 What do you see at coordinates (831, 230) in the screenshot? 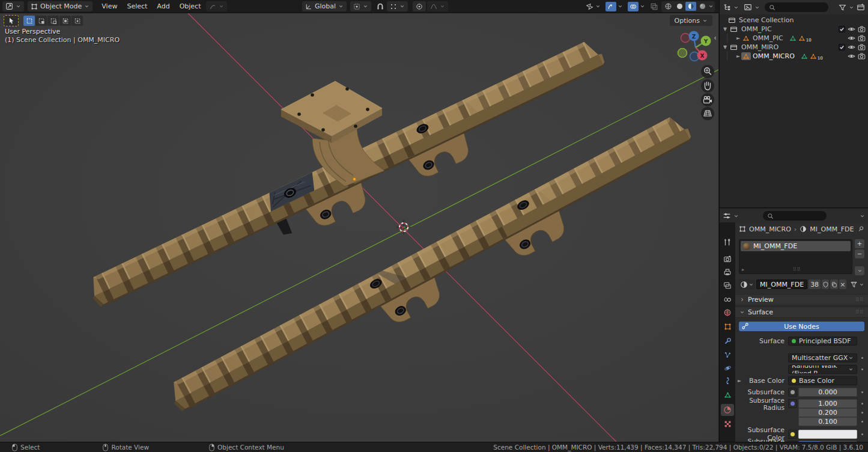
I see `breadcrumb-material: MI_OMM_FDE` at bounding box center [831, 230].